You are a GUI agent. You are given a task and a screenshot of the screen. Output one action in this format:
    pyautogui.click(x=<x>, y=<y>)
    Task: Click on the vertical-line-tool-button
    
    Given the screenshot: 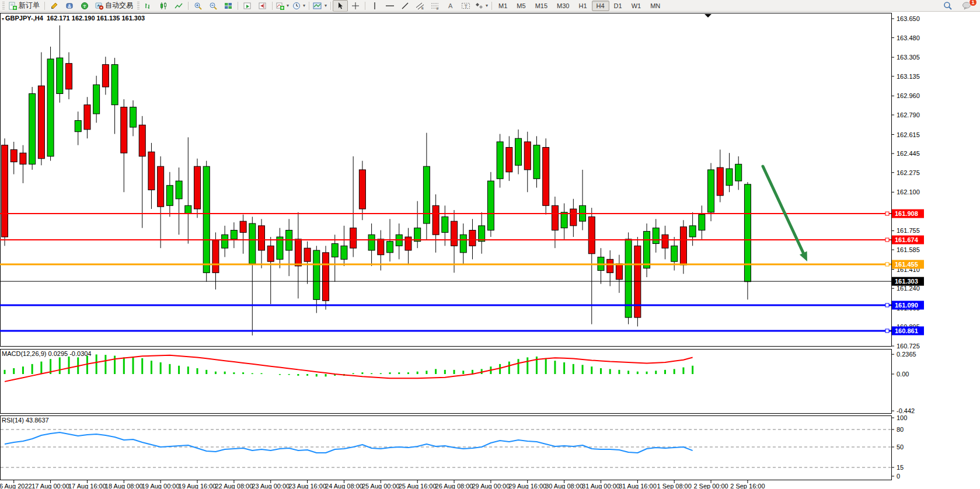 What is the action you would take?
    pyautogui.click(x=375, y=6)
    